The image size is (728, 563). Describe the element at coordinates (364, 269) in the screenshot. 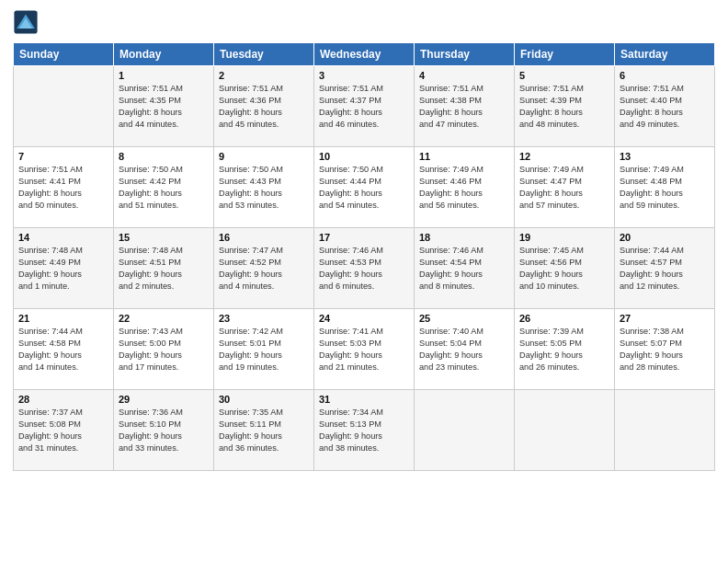

I see `calendar-week-row: 14Sunrise: 7:48 AMSunset: 4:49 PMDayligh…` at that location.